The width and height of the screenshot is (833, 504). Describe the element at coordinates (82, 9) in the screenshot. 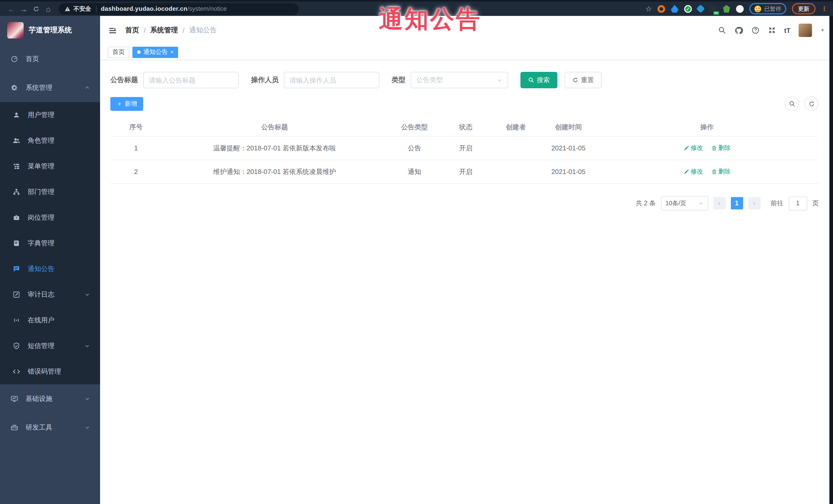

I see `not-secure-label: 不安全` at that location.